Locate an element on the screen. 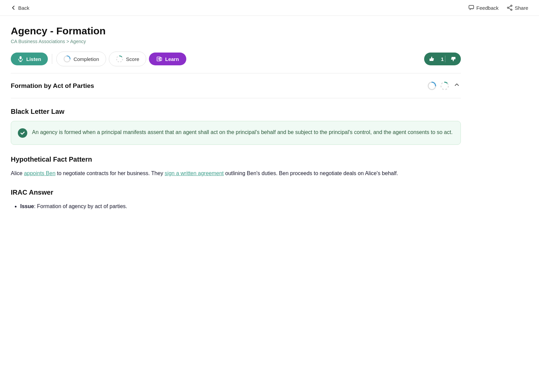 The width and height of the screenshot is (539, 392). section-title: Formation by Act of Parties is located at coordinates (53, 86).